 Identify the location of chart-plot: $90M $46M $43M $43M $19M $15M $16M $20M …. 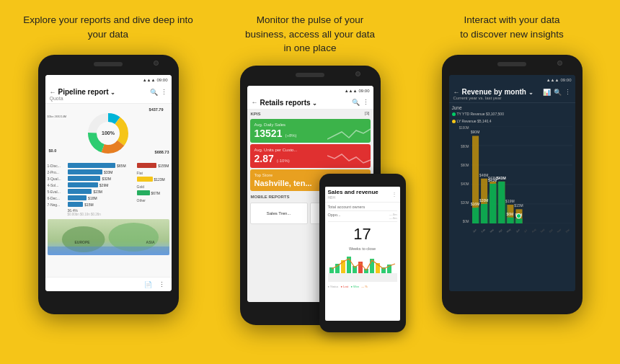
(522, 174).